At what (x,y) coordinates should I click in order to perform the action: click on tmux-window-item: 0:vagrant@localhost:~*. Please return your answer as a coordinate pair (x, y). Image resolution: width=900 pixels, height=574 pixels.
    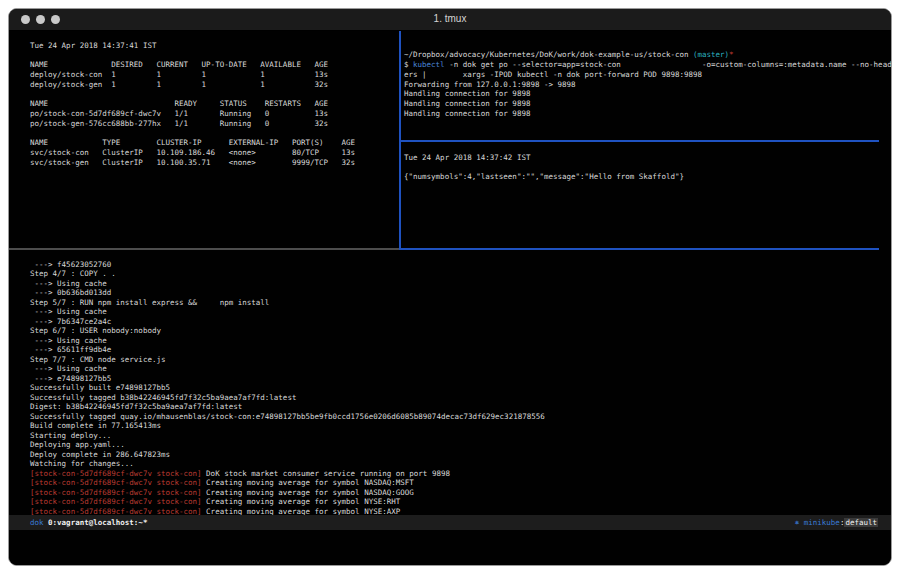
    Looking at the image, I should click on (96, 522).